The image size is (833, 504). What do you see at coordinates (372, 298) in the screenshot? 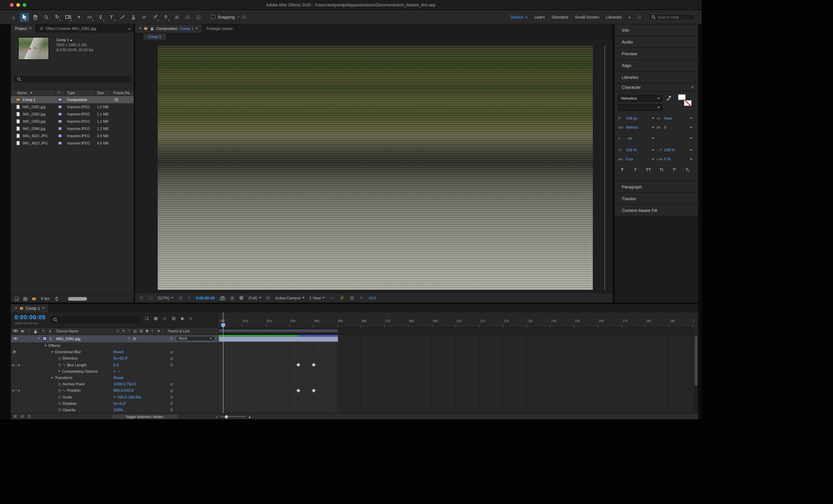
I see `exposure-value: +0.0` at bounding box center [372, 298].